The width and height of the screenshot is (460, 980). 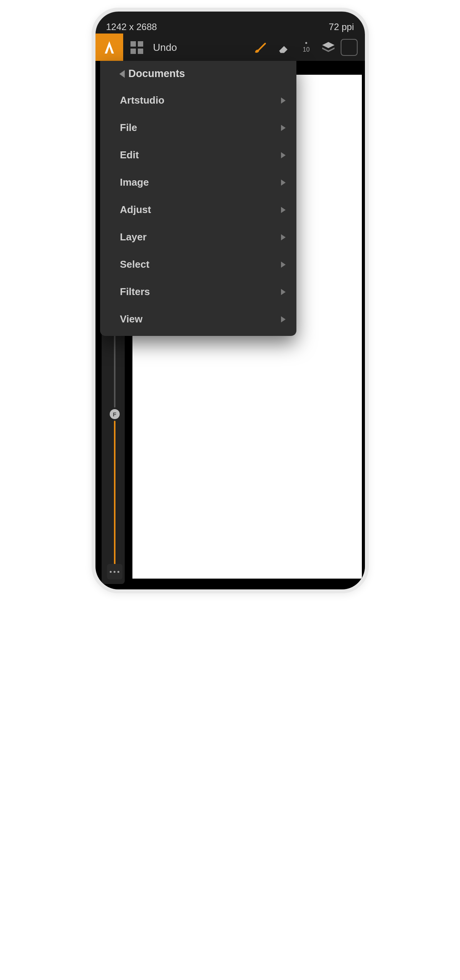 I want to click on menu-item-adjust: Adjust, so click(x=198, y=210).